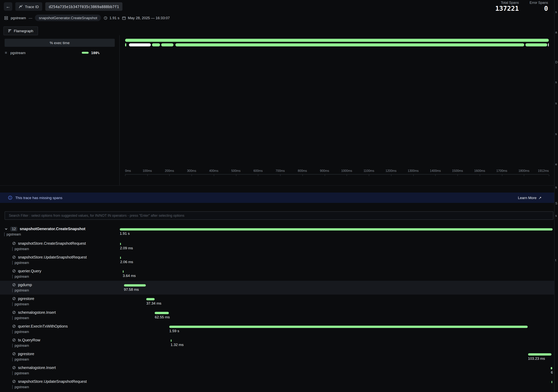  I want to click on back-arrow-icon: ←, so click(8, 7).